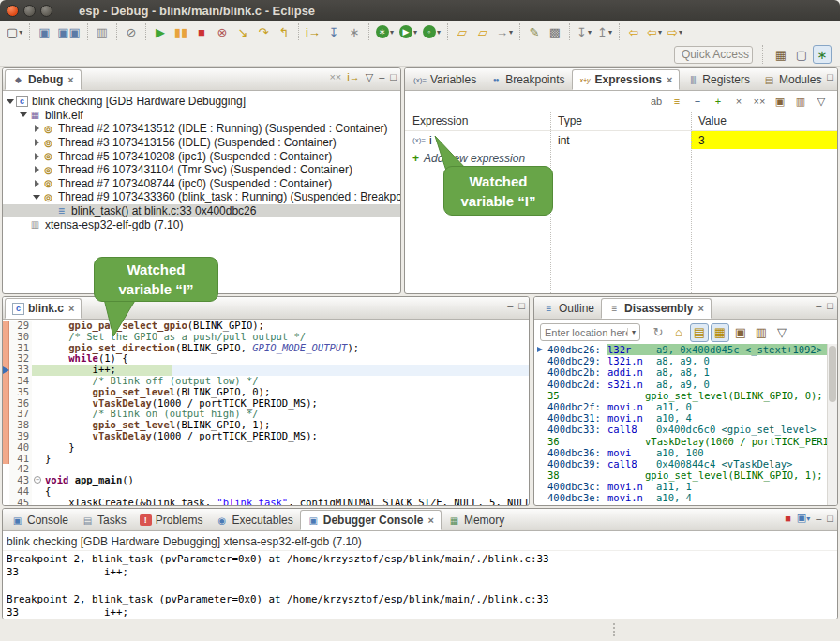 This screenshot has width=840, height=641. I want to click on window-close-button, so click(13, 11).